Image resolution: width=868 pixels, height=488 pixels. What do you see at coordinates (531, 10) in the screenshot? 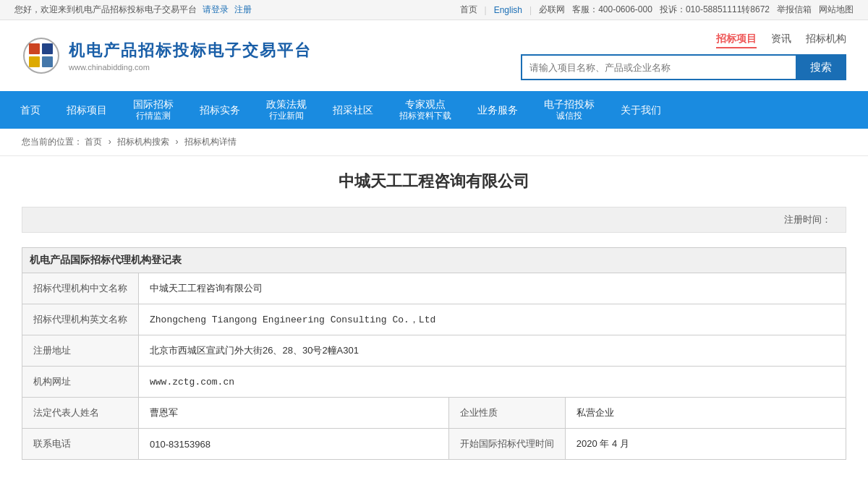
I see `divider2: |` at bounding box center [531, 10].